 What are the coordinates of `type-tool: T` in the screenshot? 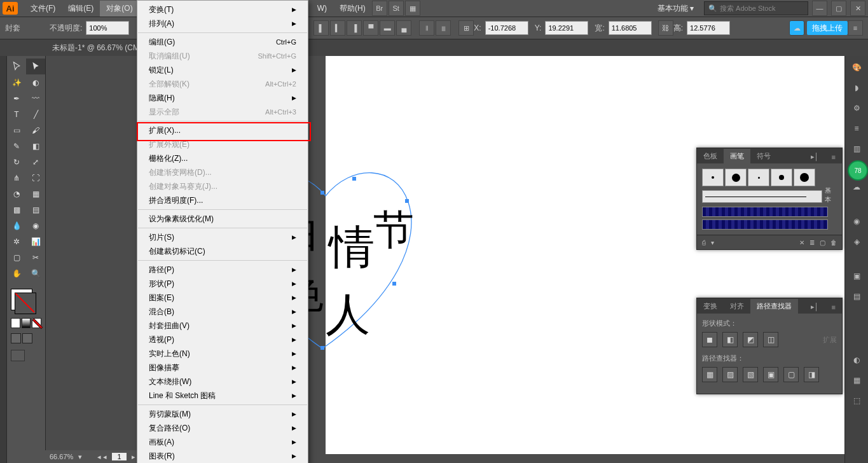 It's located at (17, 114).